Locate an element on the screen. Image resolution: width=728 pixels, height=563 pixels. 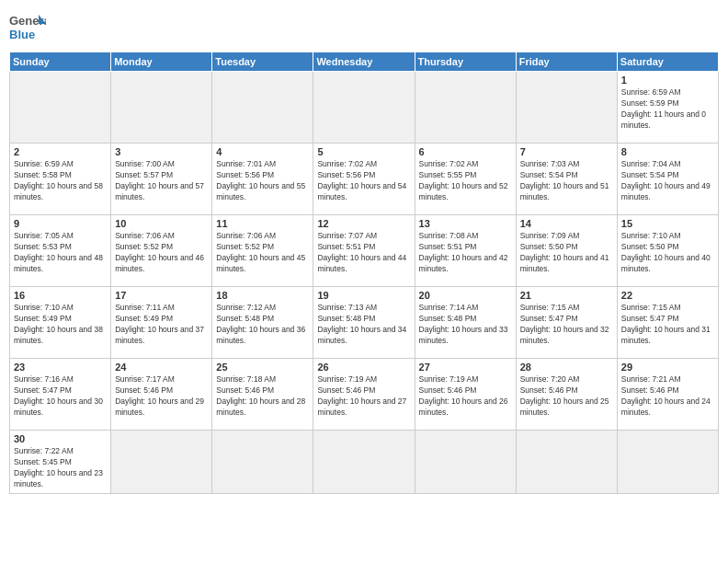
day-number: 29 is located at coordinates (667, 367).